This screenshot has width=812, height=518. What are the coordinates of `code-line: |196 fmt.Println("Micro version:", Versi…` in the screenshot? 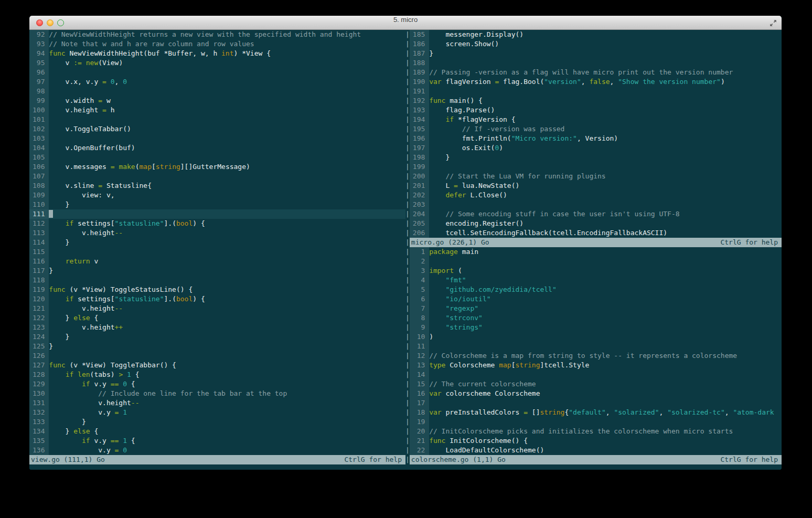 It's located at (594, 139).